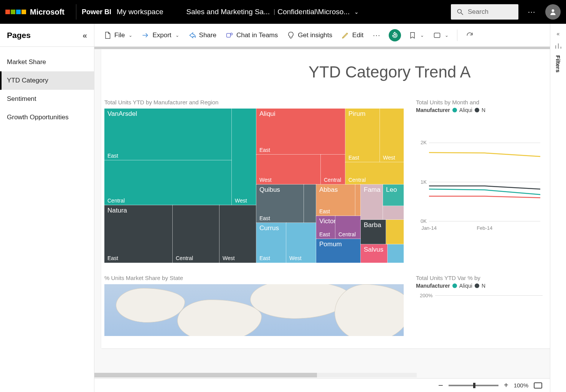  What do you see at coordinates (168, 134) in the screenshot?
I see `treemap-cell: VanArsdelEast` at bounding box center [168, 134].